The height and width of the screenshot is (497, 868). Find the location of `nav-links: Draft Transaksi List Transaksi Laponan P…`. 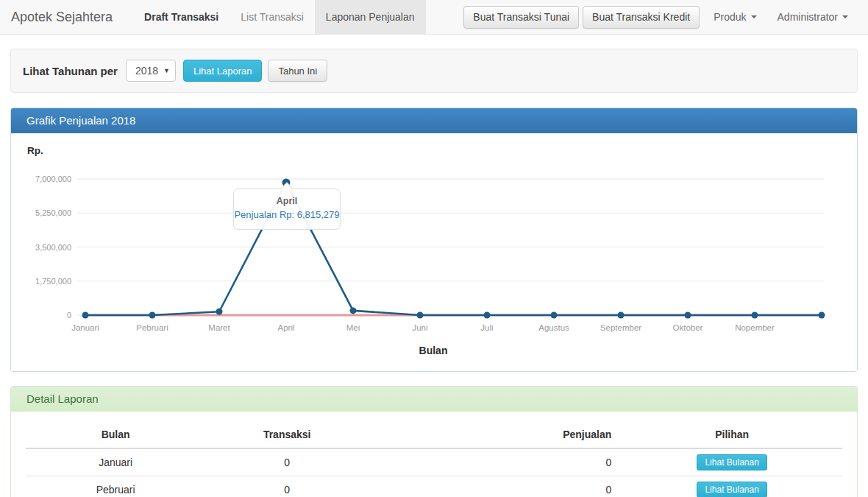

nav-links: Draft Transaksi List Transaksi Laponan P… is located at coordinates (280, 17).